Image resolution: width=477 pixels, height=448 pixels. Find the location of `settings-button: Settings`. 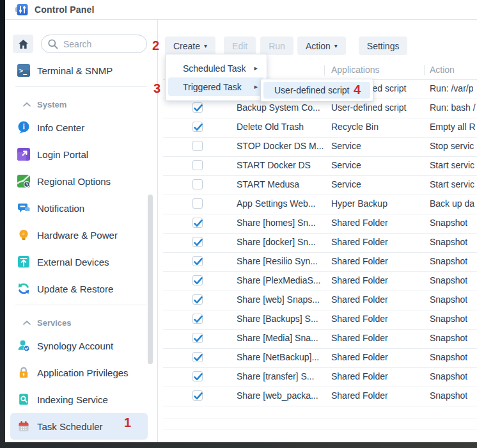

settings-button: Settings is located at coordinates (384, 46).